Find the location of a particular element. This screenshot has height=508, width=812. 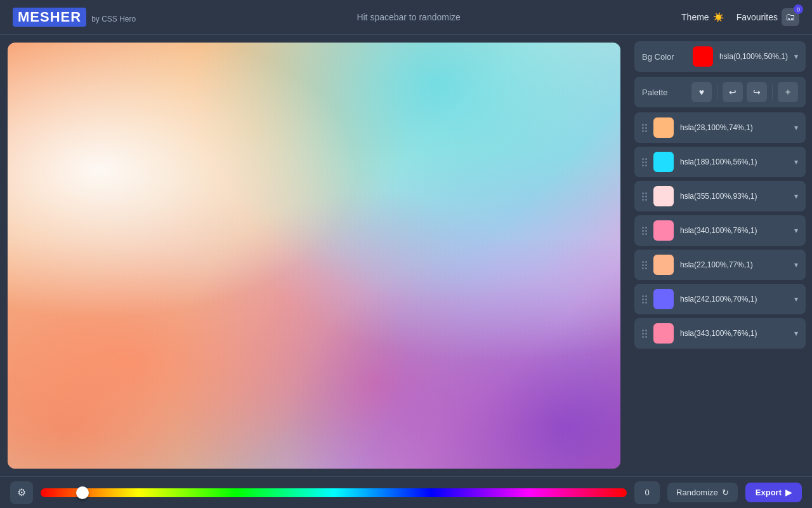

bottom-bar: ⚙ 0 Randomize ↻ Export ▶ is located at coordinates (406, 492).